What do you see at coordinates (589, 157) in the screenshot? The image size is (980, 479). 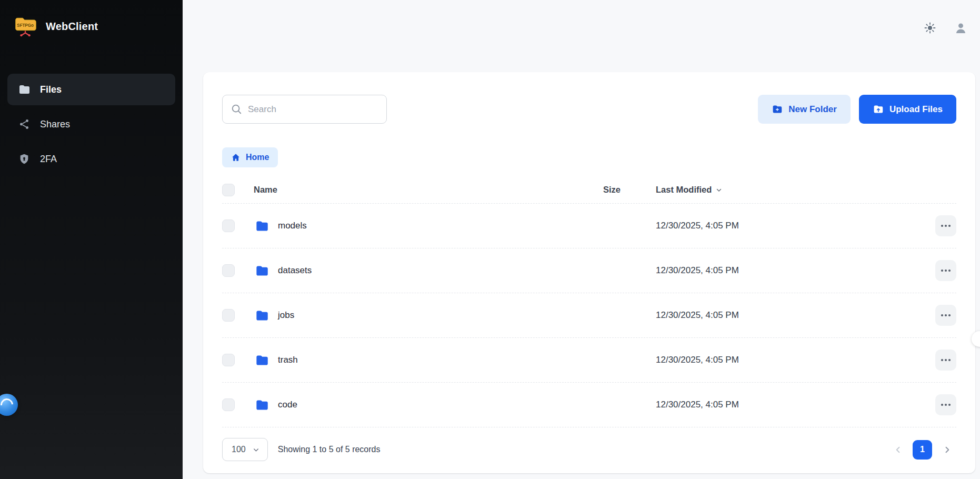 I see `breadcrumb: Home` at bounding box center [589, 157].